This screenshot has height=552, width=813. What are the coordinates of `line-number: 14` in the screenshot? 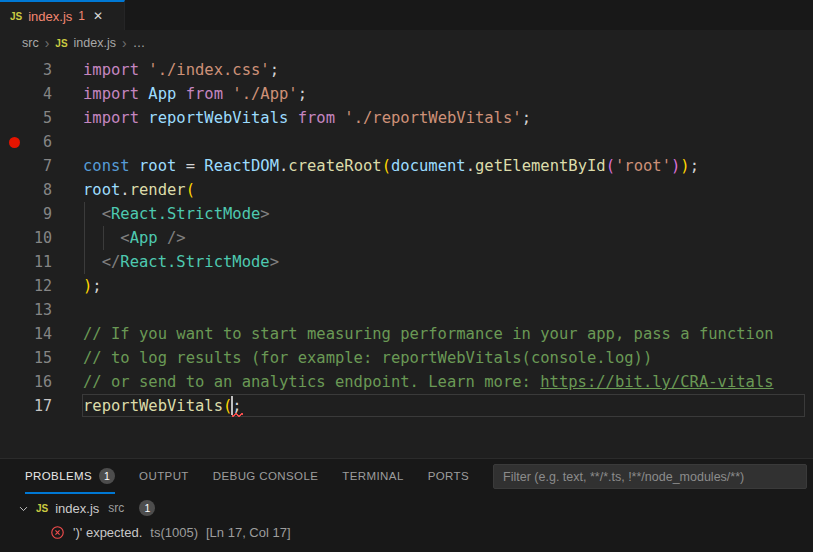 It's located at (40, 334).